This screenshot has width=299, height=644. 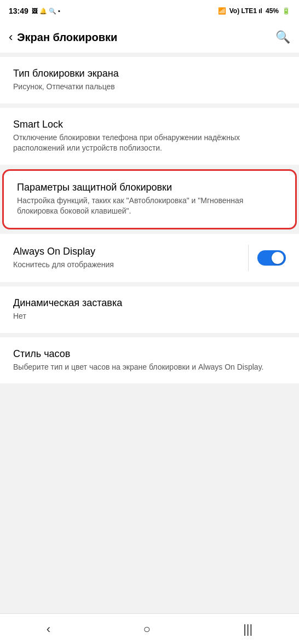 I want to click on status-left: 13:49 🖼 🔔 🔍 •, so click(x=34, y=11).